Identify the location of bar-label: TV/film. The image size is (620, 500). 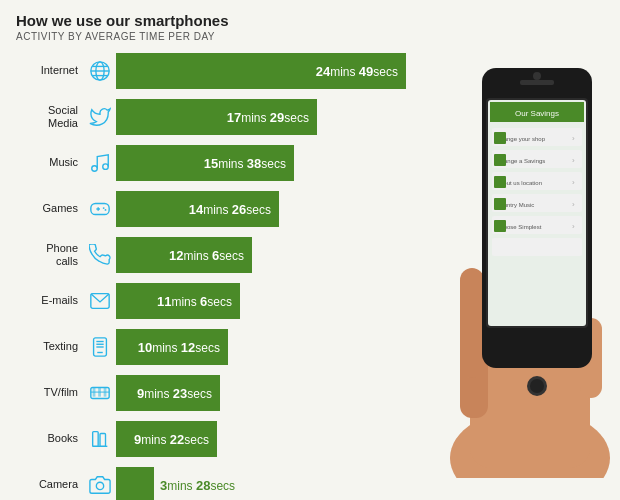
(50, 392).